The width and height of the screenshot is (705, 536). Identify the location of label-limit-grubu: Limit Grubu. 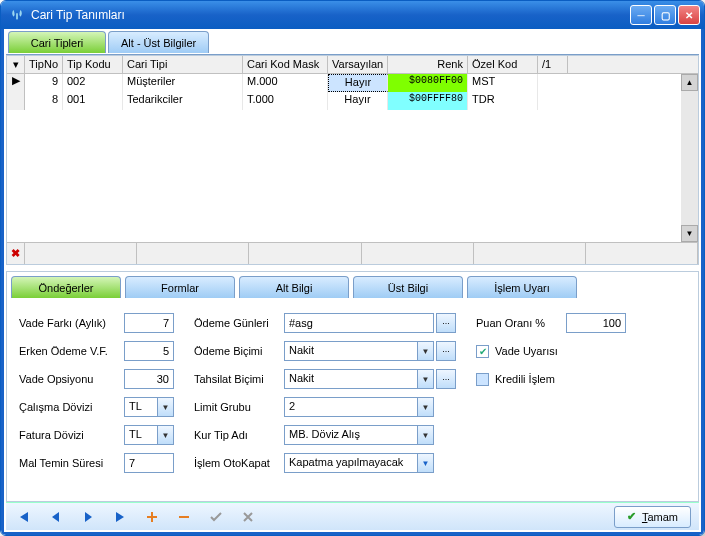
(239, 407).